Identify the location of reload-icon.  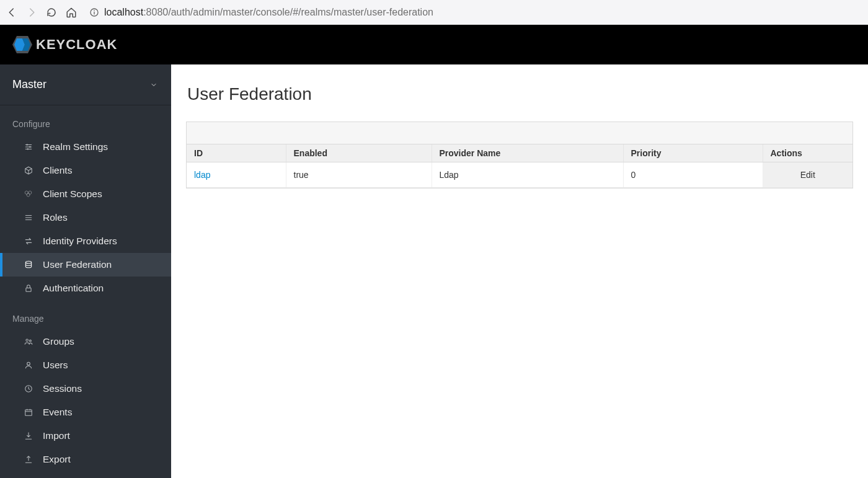
(51, 12).